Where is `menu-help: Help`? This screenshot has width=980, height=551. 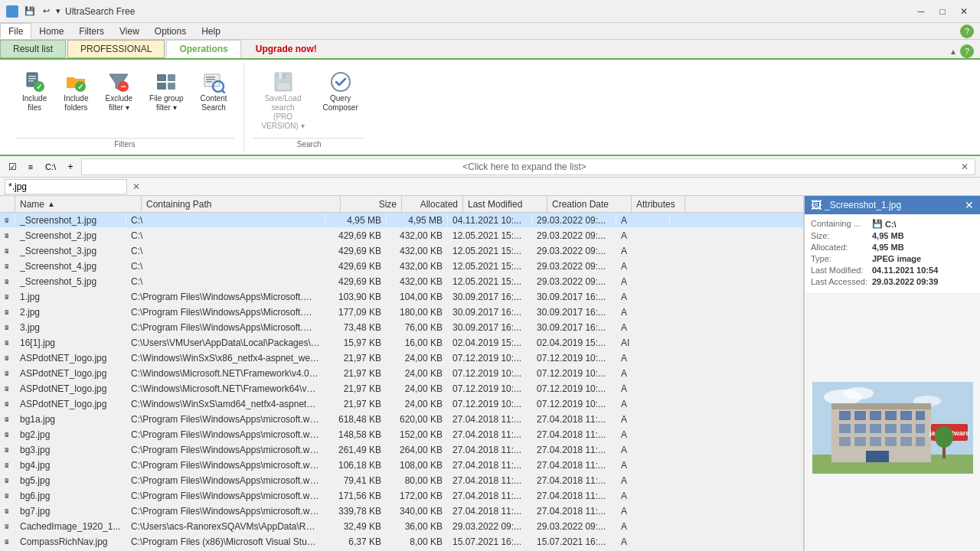 menu-help: Help is located at coordinates (211, 31).